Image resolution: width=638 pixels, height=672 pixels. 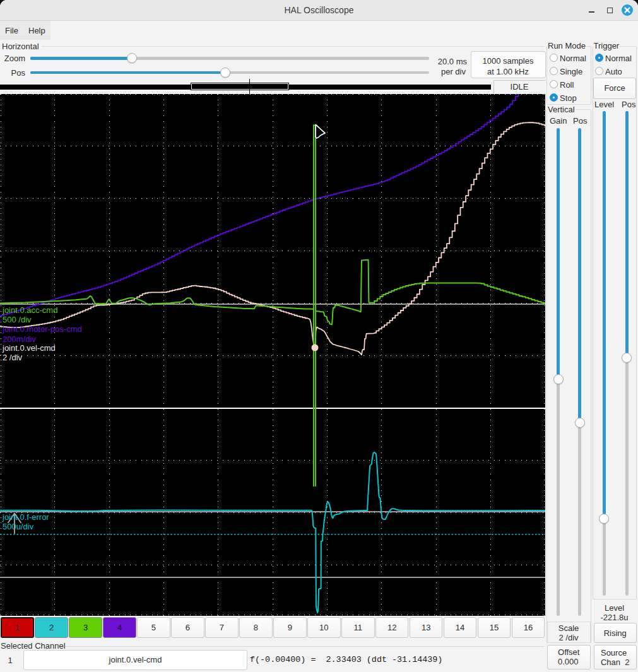 What do you see at coordinates (42, 329) in the screenshot?
I see `svg-text: joint.0.motor-pos-cmd` at bounding box center [42, 329].